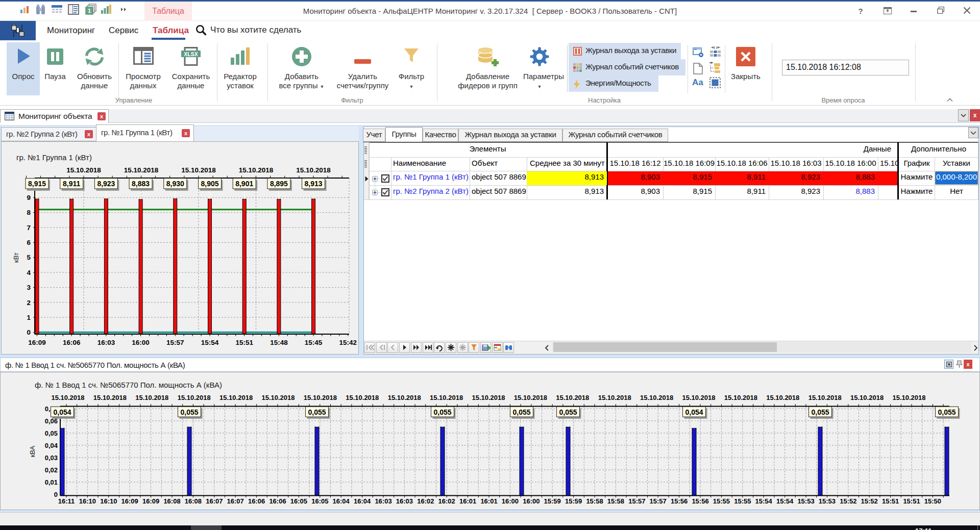  I want to click on svg-text: 16:08, so click(172, 501).